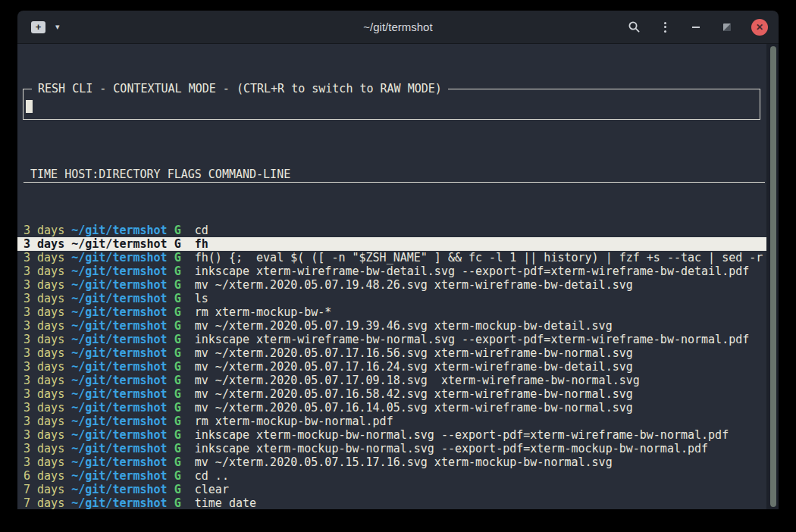 The width and height of the screenshot is (796, 532). What do you see at coordinates (29, 106) in the screenshot?
I see `text-cursor` at bounding box center [29, 106].